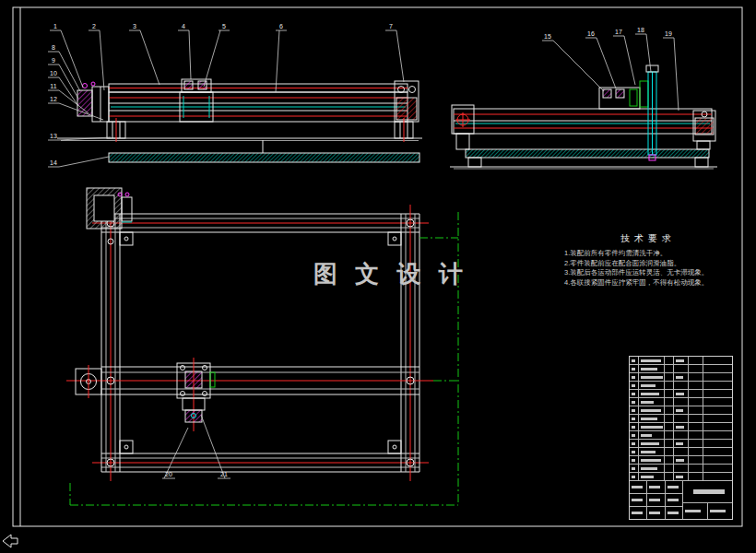 This screenshot has height=553, width=756. What do you see at coordinates (587, 153) in the screenshot?
I see `platform-hatch` at bounding box center [587, 153].